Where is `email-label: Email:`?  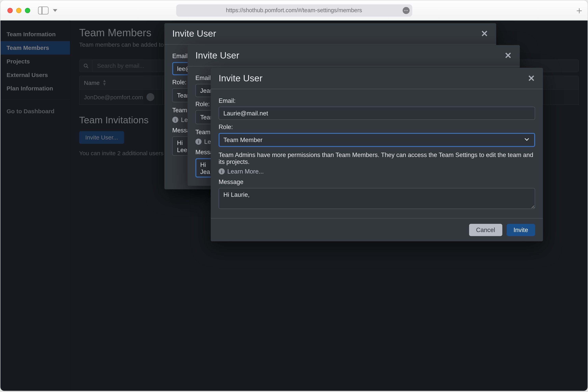
email-label: Email: is located at coordinates (377, 100).